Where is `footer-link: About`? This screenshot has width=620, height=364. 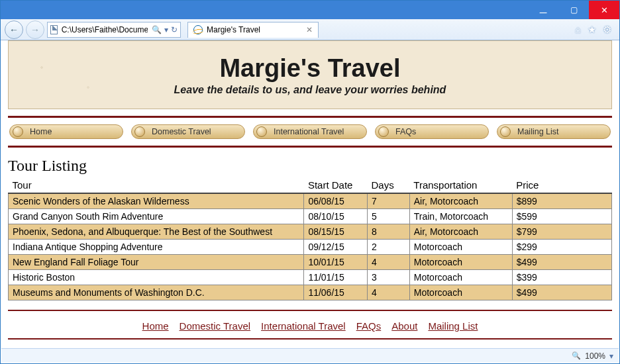 footer-link: About is located at coordinates (404, 326).